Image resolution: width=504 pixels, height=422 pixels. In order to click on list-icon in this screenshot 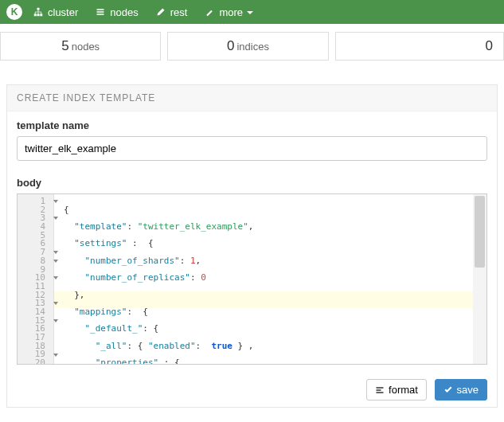, I will do `click(100, 12)`.